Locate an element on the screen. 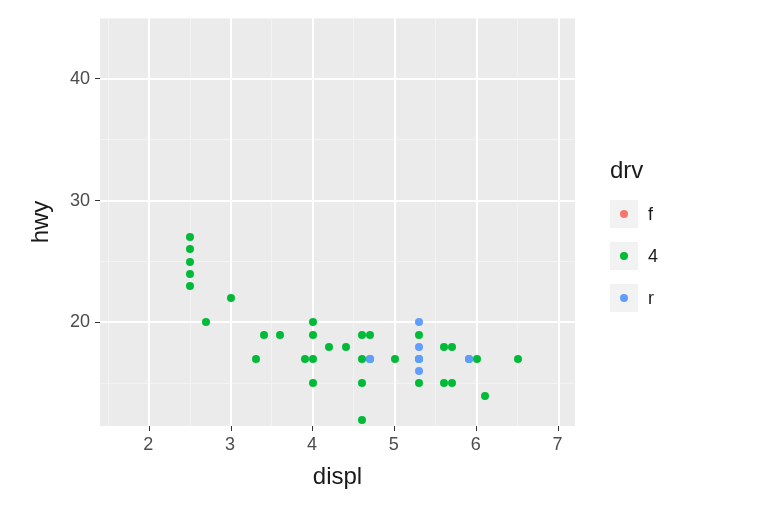  x-axis-title: displ is located at coordinates (338, 476).